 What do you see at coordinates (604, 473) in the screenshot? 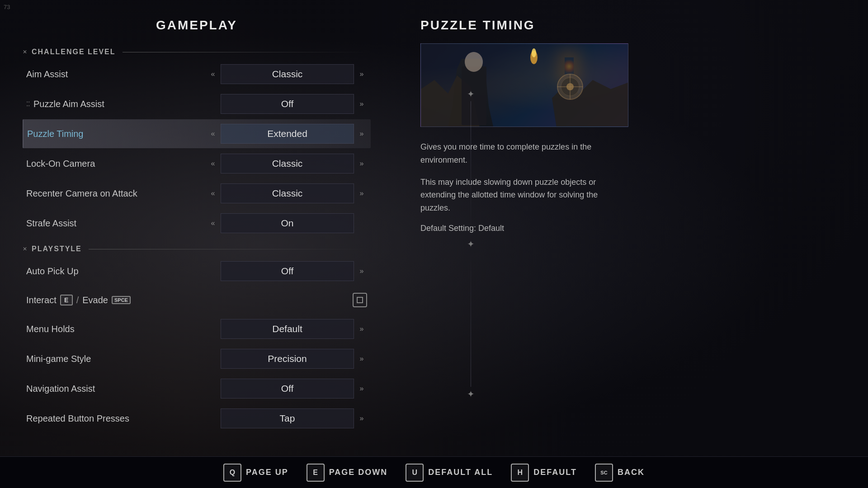
I see `sc-key: SC` at bounding box center [604, 473].